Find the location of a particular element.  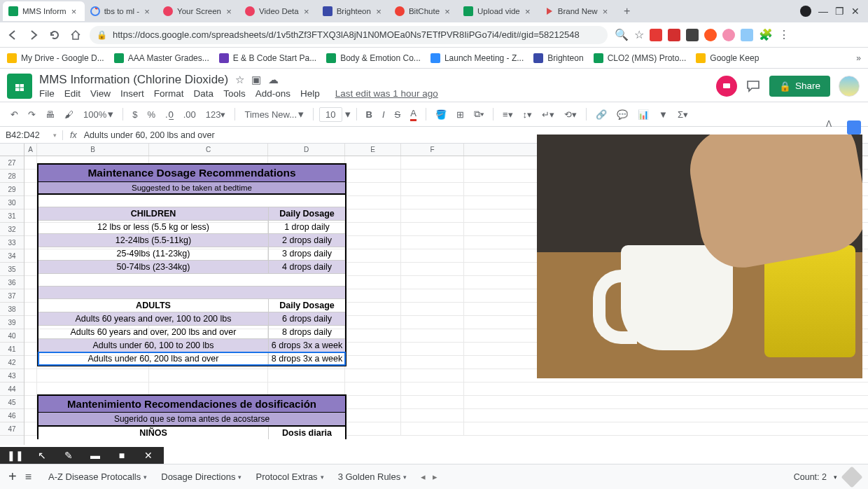

borders-button: ⊞ is located at coordinates (461, 115).